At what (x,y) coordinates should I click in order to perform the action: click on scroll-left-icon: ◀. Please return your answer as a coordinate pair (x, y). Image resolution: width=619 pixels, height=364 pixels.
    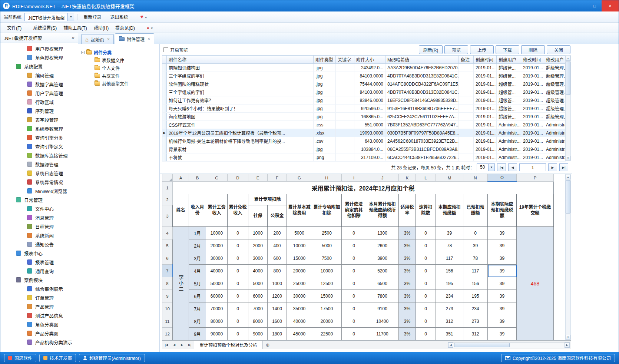
    Looking at the image, I should click on (451, 345).